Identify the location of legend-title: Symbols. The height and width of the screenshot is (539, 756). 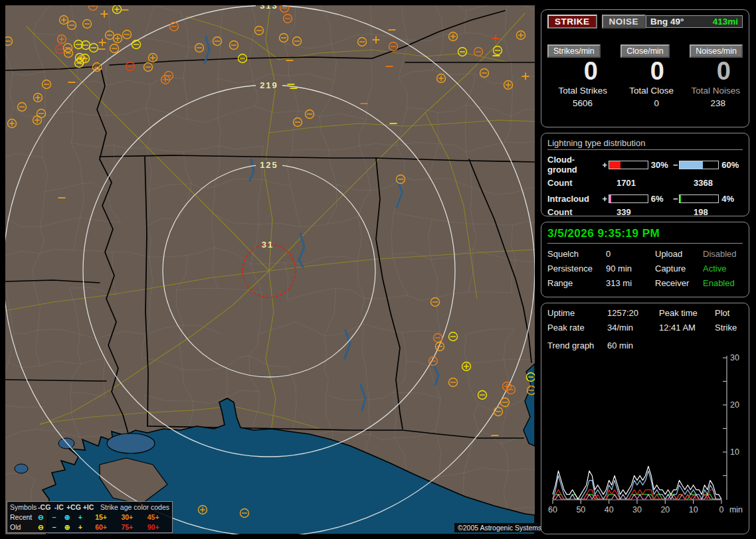
(24, 507).